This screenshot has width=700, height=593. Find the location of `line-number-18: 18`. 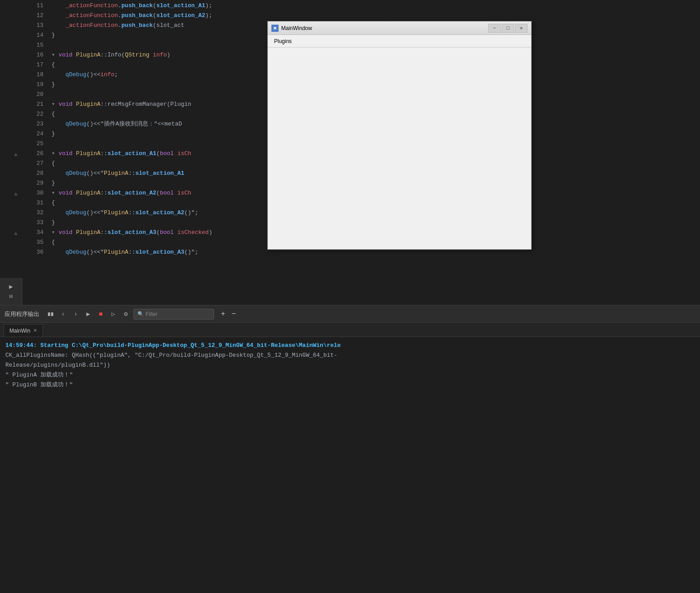

line-number-18: 18 is located at coordinates (33, 75).